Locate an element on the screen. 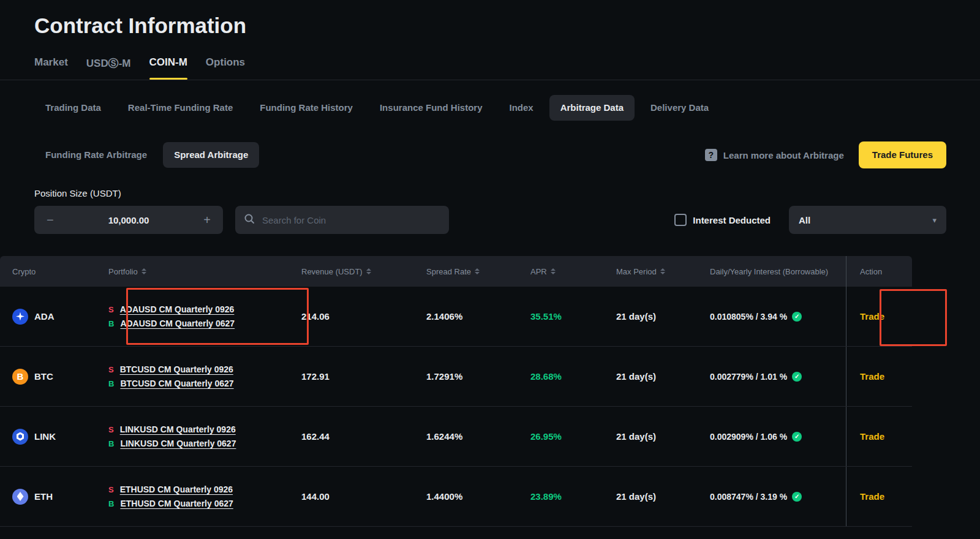  contract-link: ETHUSD CM Quarterly 0926 is located at coordinates (176, 489).